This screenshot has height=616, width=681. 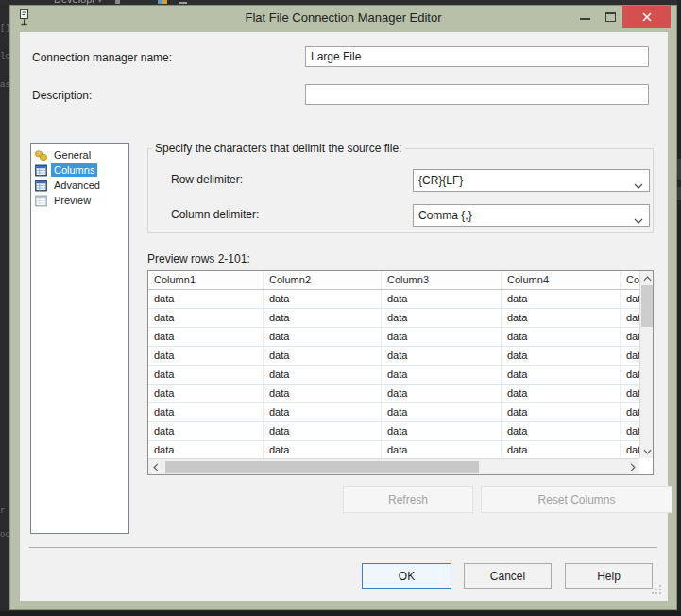 What do you see at coordinates (638, 185) in the screenshot?
I see `chevron-down-icon` at bounding box center [638, 185].